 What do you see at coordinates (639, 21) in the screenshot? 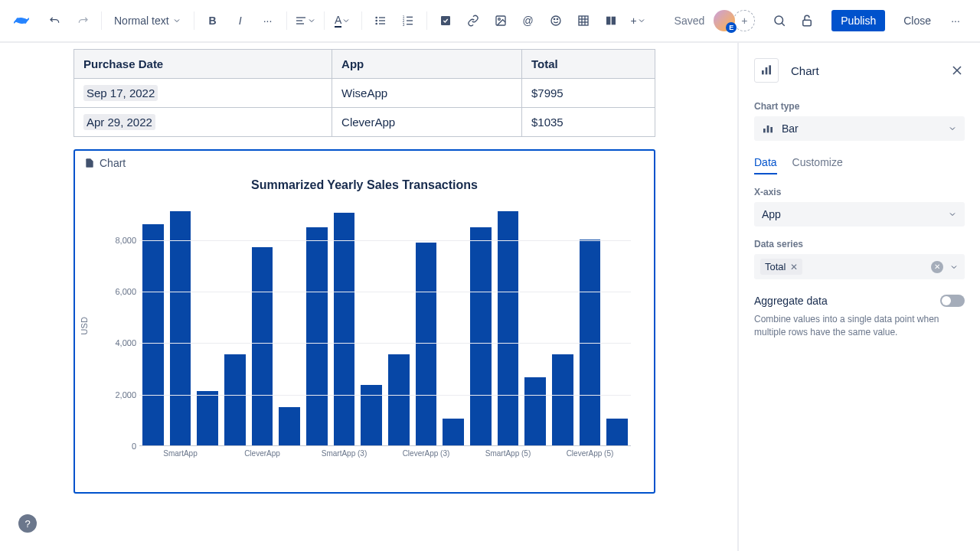
I see `insert-button: +` at bounding box center [639, 21].